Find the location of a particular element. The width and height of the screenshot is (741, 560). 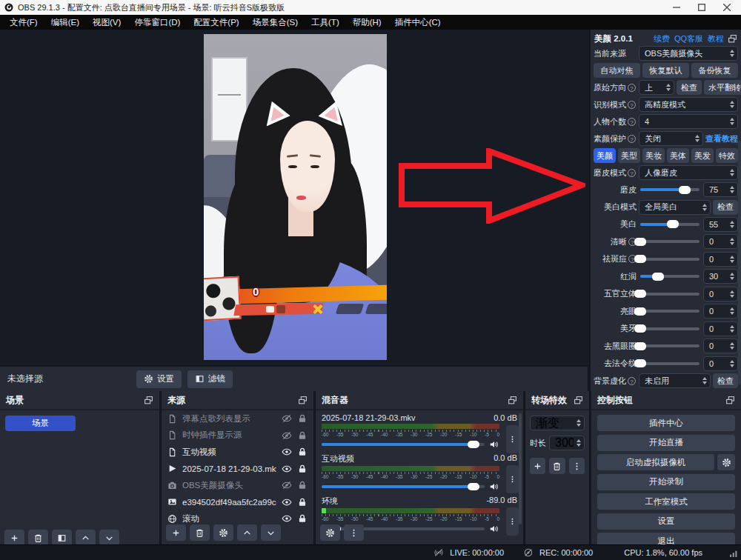

source-properties-button is located at coordinates (224, 533).